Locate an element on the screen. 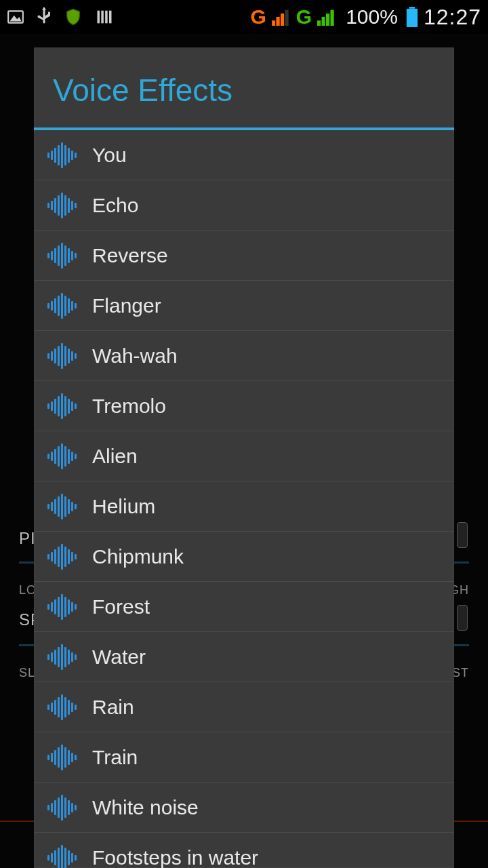 The width and height of the screenshot is (488, 868). effect-row: Wah-wah is located at coordinates (244, 356).